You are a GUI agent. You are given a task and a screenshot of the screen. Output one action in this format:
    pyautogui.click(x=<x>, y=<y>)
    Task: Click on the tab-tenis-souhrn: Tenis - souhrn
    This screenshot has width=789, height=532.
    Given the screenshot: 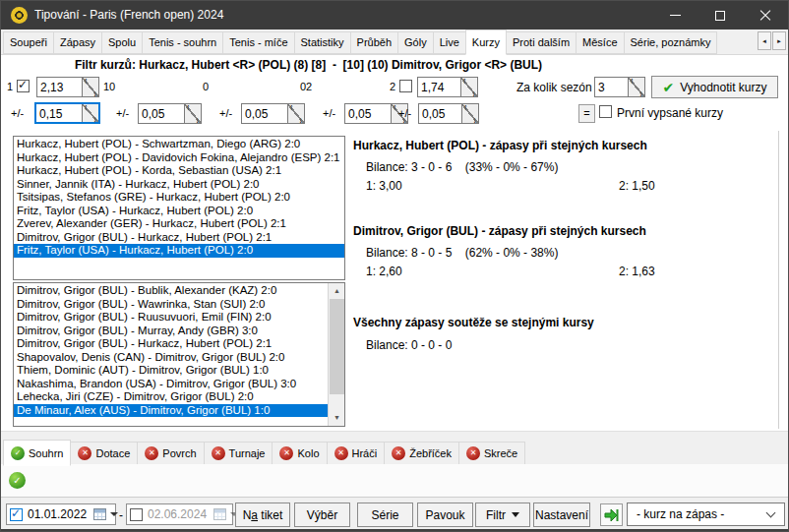 What is the action you would take?
    pyautogui.click(x=183, y=43)
    